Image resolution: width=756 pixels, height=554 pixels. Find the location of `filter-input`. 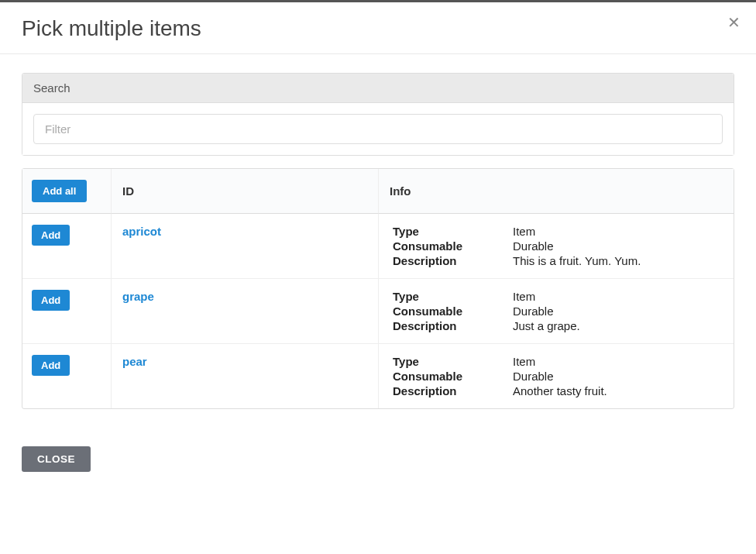

filter-input is located at coordinates (378, 129).